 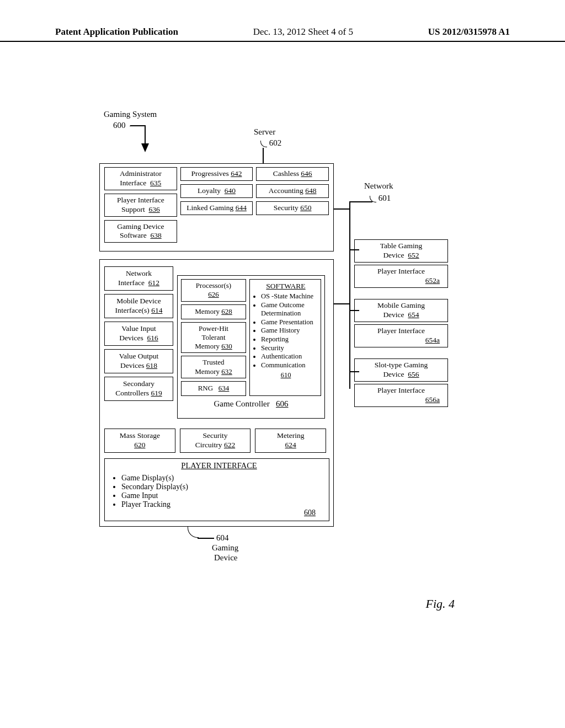 I want to click on sw-item: OS -State Machine, so click(x=290, y=297).